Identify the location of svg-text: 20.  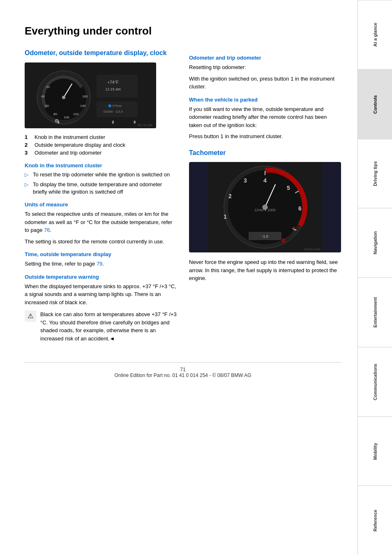
(48, 87).